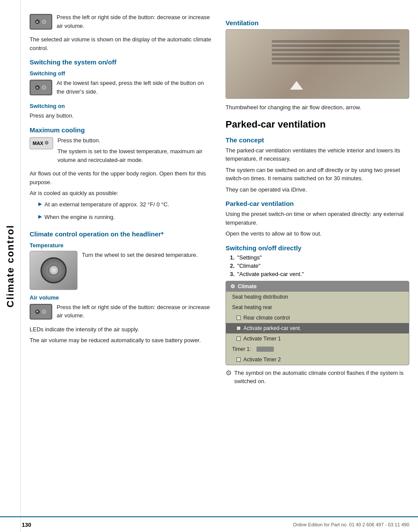  I want to click on concept-text3: They can be operated via iDrive., so click(317, 190).